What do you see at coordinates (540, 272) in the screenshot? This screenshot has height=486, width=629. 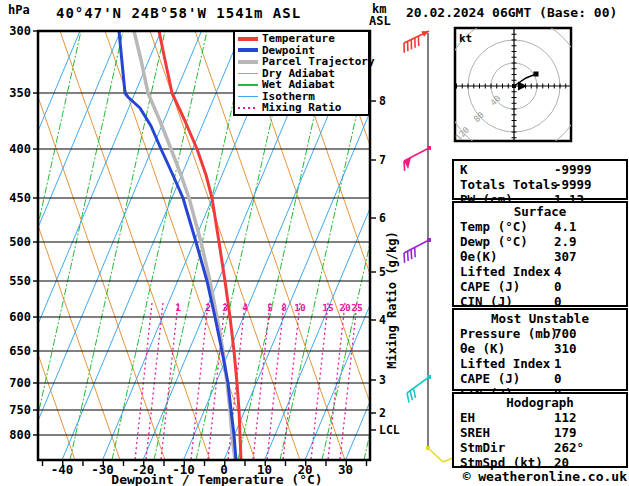 I see `panel-row: Lifted Index4` at bounding box center [540, 272].